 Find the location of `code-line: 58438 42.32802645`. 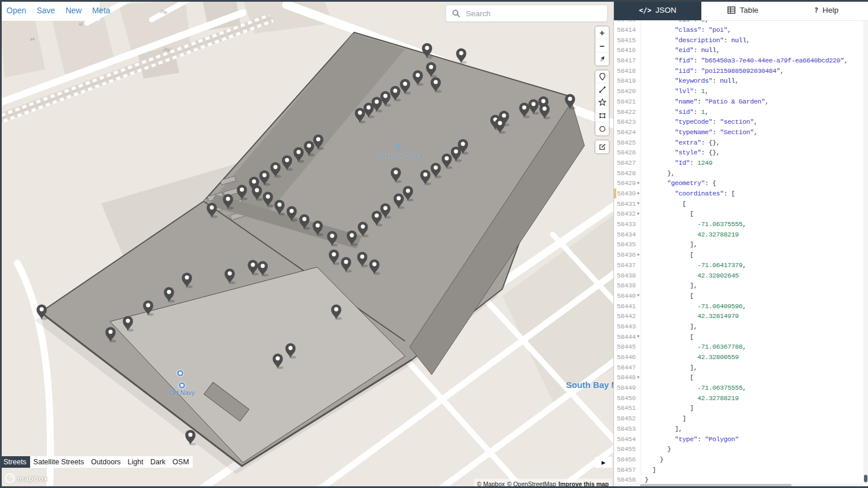

code-line: 58438 42.32802645 is located at coordinates (738, 275).